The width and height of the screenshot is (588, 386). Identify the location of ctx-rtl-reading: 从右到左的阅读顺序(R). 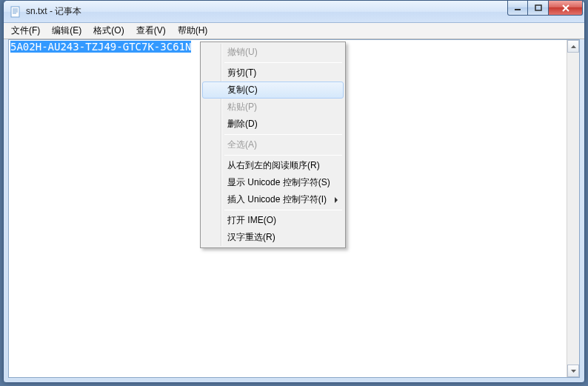
(273, 166).